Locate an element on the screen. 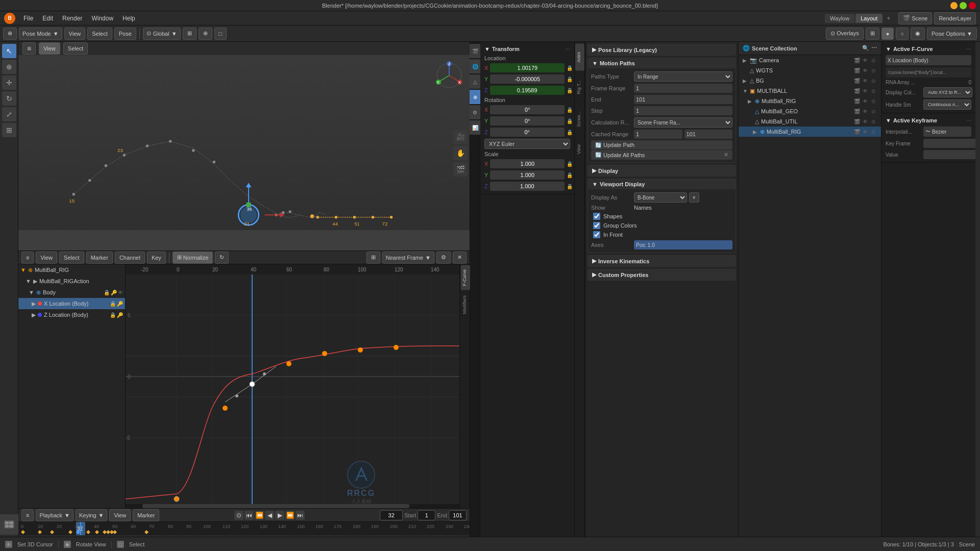 This screenshot has height=551, width=980. scrollbar-thumb is located at coordinates (276, 506).